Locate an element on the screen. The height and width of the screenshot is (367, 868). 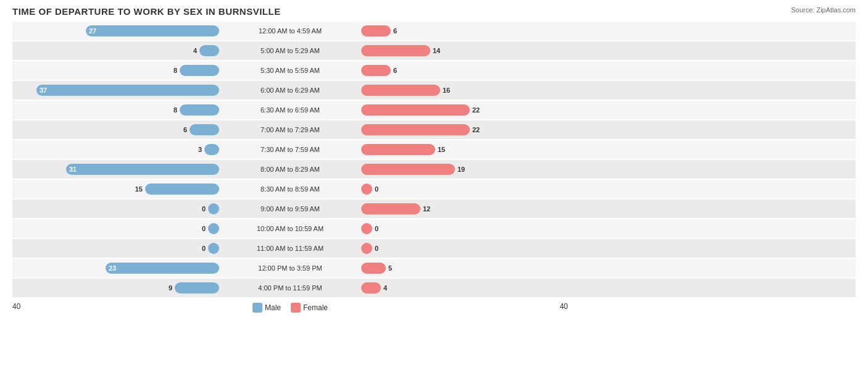
chart-row: 9 4:00 PM to 11:59 PM 4 is located at coordinates (434, 288).